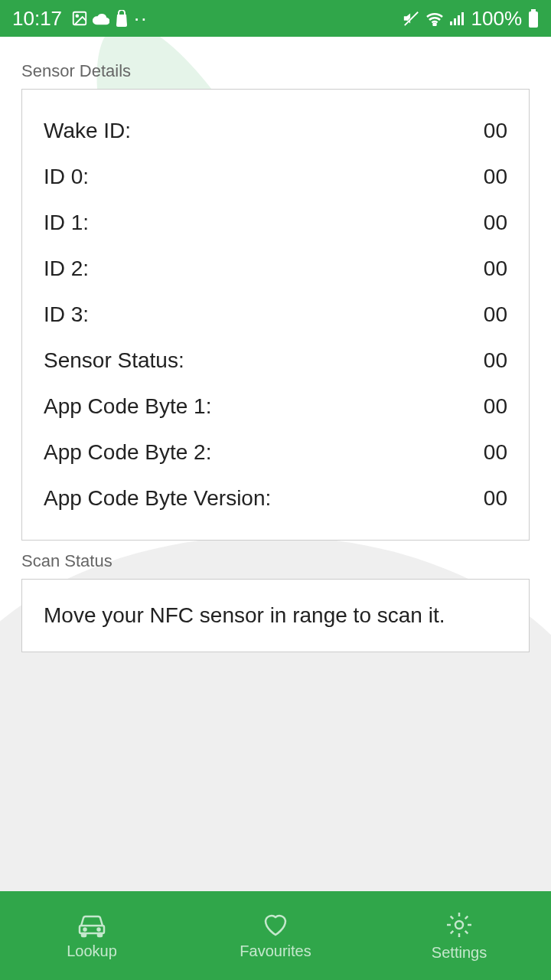 The width and height of the screenshot is (551, 980). Describe the element at coordinates (66, 223) in the screenshot. I see `row-label: ID 1:` at that location.